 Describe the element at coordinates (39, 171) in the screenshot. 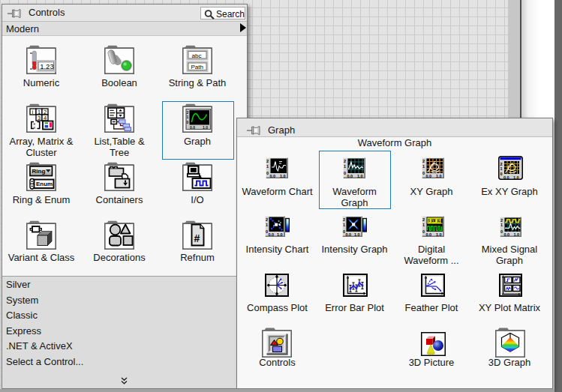

I see `svg-text: Ring` at that location.